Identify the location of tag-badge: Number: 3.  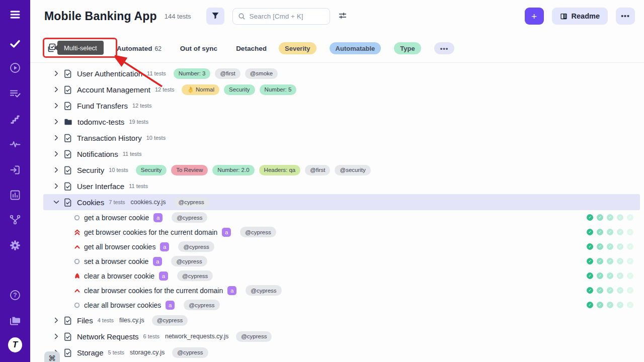
(192, 73).